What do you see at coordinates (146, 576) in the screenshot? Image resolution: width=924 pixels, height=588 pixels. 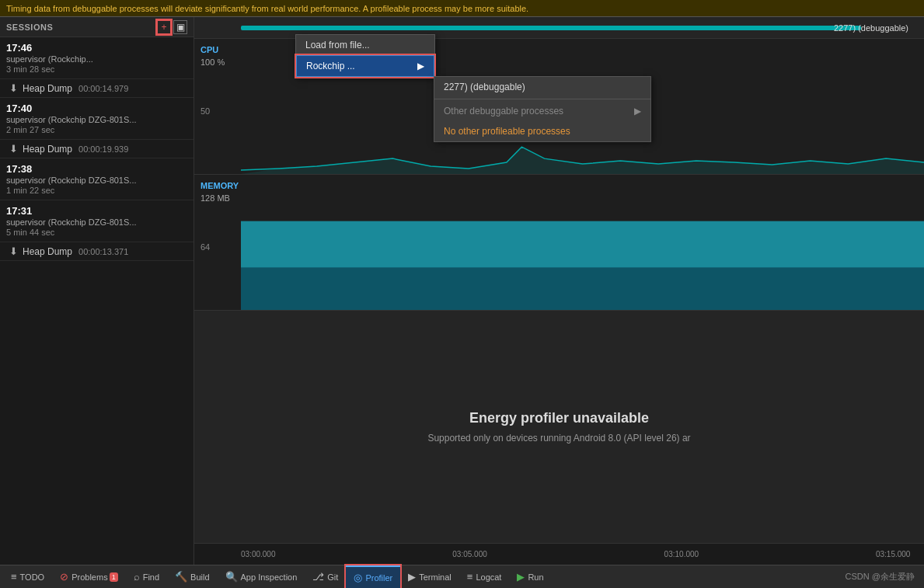 I see `toolbar-find: ⌕ Find` at bounding box center [146, 576].